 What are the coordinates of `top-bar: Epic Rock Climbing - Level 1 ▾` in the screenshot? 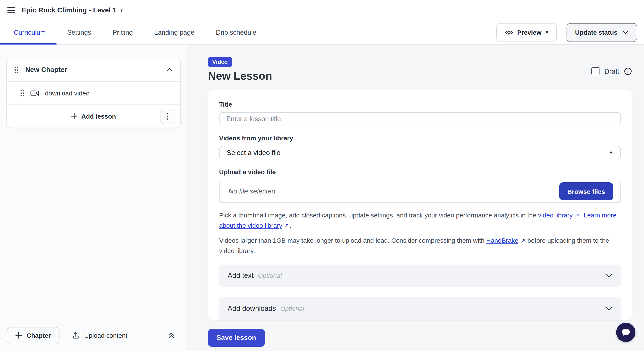 It's located at (322, 10).